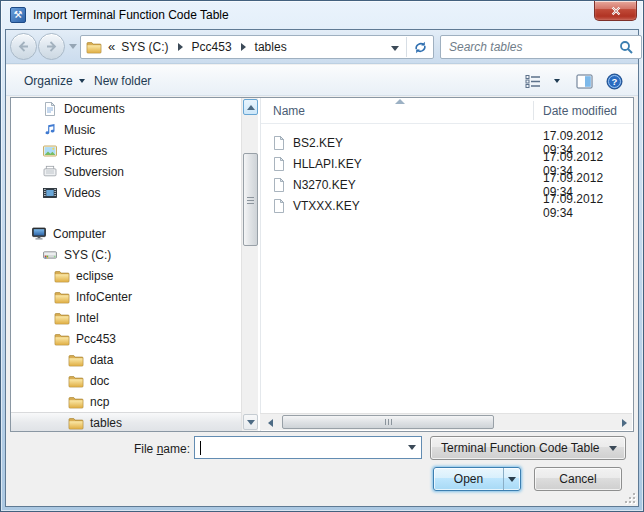 The height and width of the screenshot is (512, 644). I want to click on computer-icon, so click(39, 234).